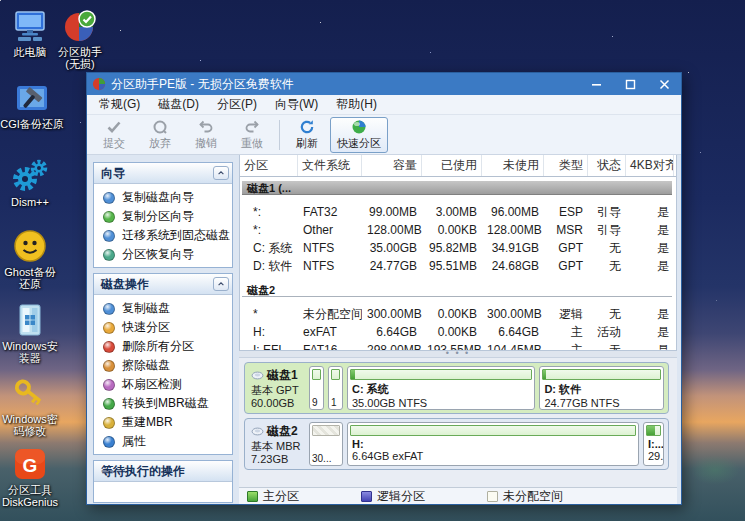 The width and height of the screenshot is (745, 521). I want to click on partition-block: 9, so click(316, 388).